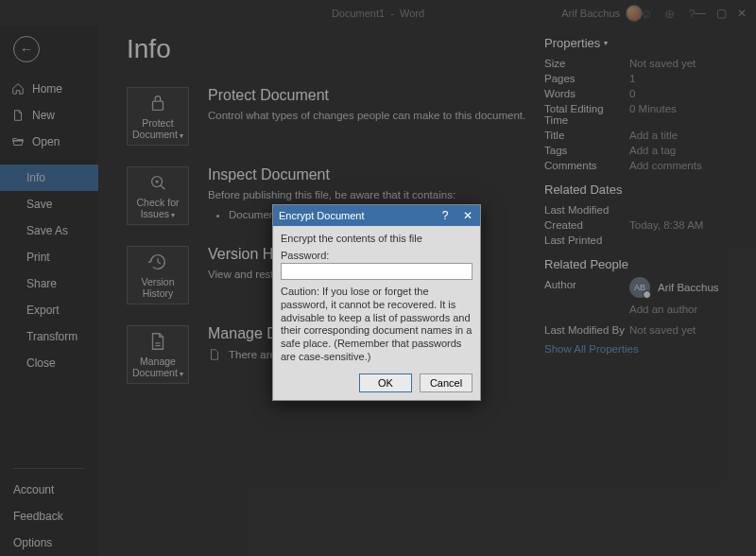 The width and height of the screenshot is (756, 556). I want to click on dialog-instruction: Encrypt the contents of this file, so click(376, 238).